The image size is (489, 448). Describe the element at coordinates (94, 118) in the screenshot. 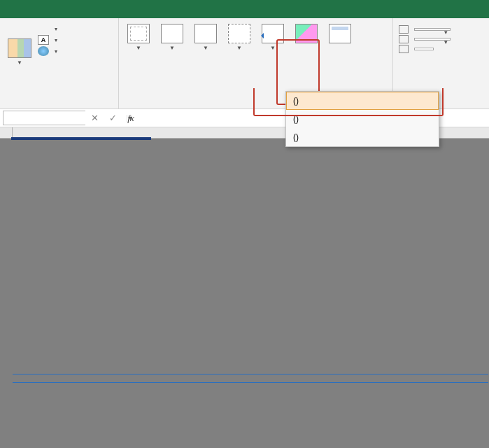

I see `cancel-formula-button: ✕` at that location.